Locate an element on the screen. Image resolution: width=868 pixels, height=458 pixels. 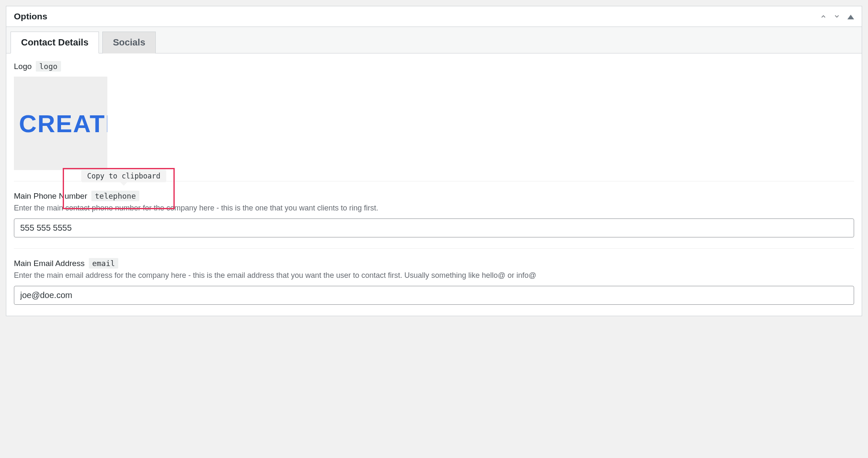
field-phone: Main Phone Number telephone Copy to clip… is located at coordinates (434, 215).